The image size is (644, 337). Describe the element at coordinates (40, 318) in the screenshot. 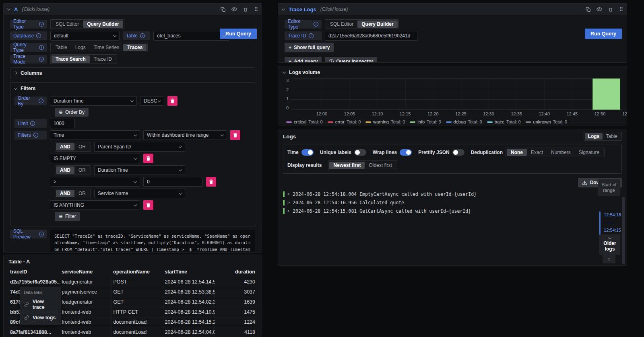

I see `context-menu-item-view-logs: View logs` at that location.